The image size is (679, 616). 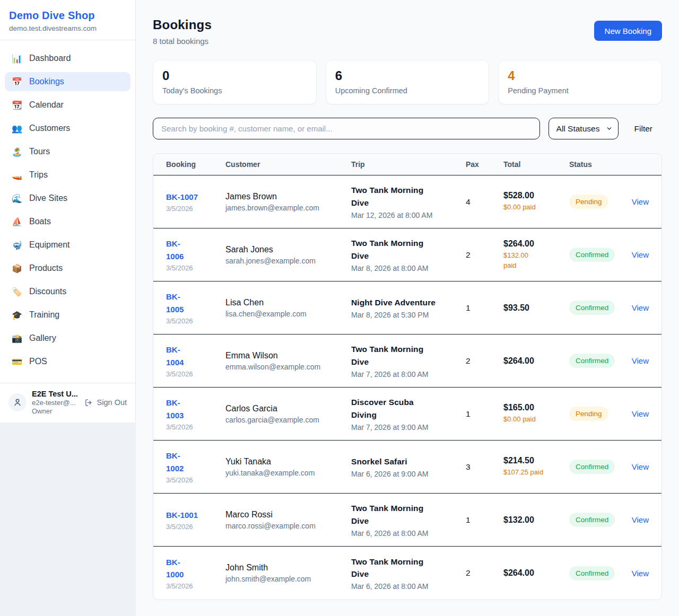 What do you see at coordinates (68, 175) in the screenshot?
I see `sidebar-item-trips: 🚤 Trips` at bounding box center [68, 175].